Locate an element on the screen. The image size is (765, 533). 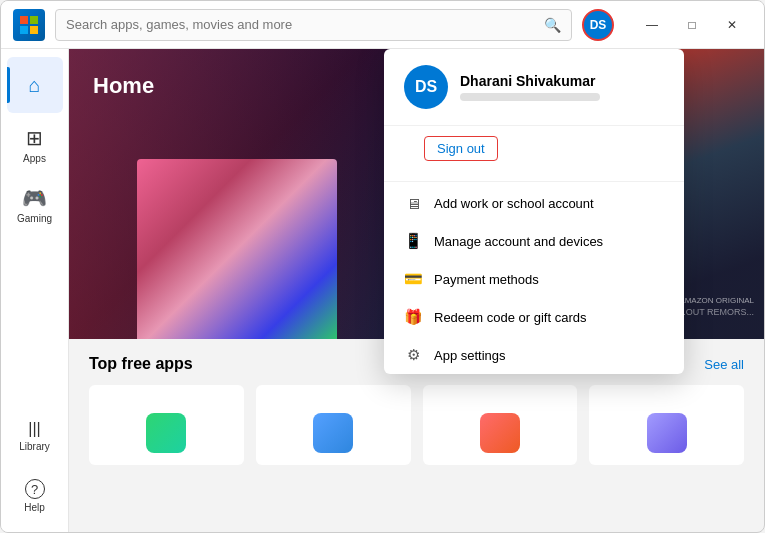
app-logo is located at coordinates (29, 25).